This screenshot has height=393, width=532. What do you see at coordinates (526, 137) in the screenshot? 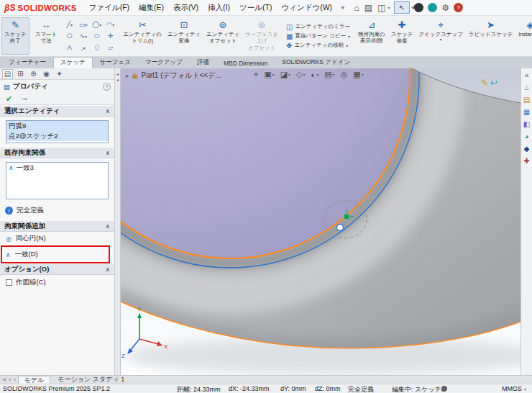
I see `appearances-scenes-icon: ◕` at bounding box center [526, 137].